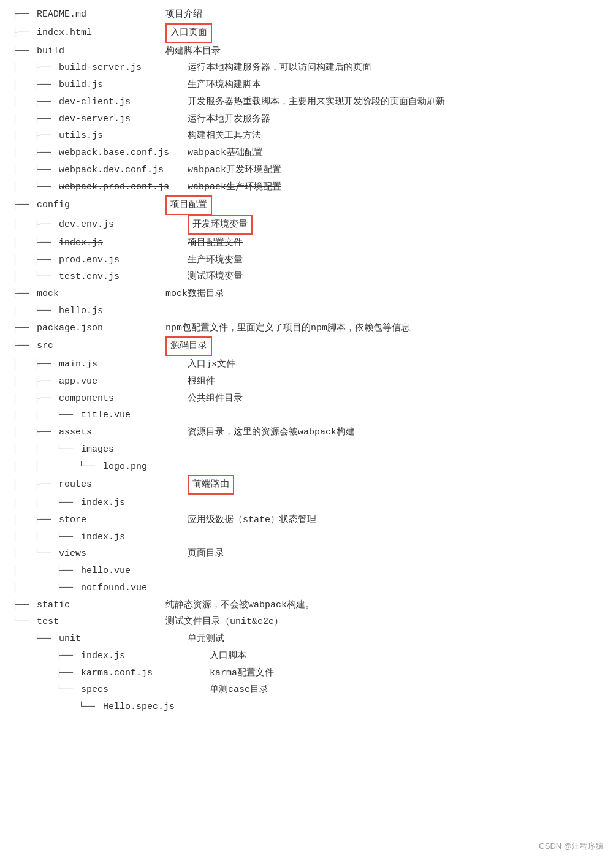 The image size is (616, 861). What do you see at coordinates (164, 467) in the screenshot?
I see `filename: logo.png` at bounding box center [164, 467].